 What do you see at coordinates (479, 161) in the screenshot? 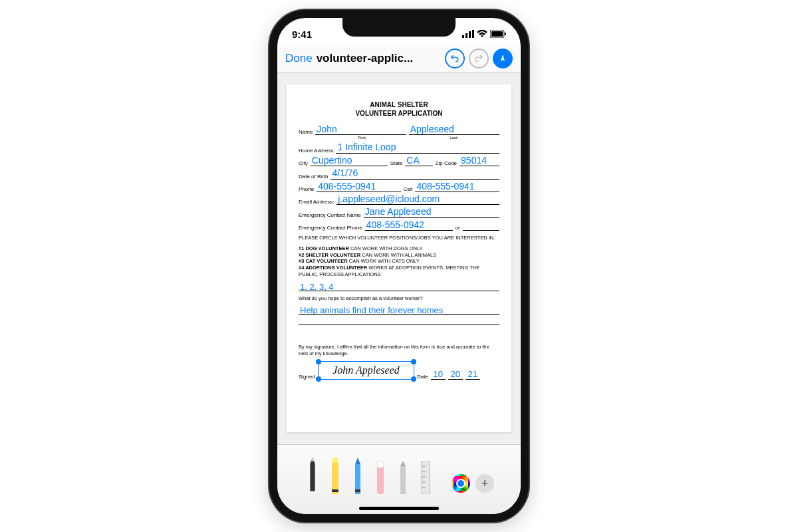
I see `field-zip: 95014` at bounding box center [479, 161].